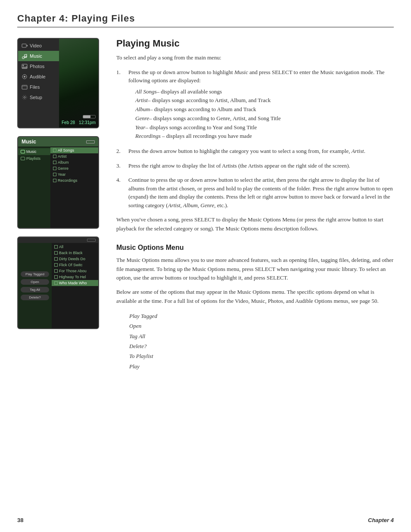 The width and height of the screenshot is (411, 532). I want to click on song-item-for-those: For Those Abou, so click(75, 271).